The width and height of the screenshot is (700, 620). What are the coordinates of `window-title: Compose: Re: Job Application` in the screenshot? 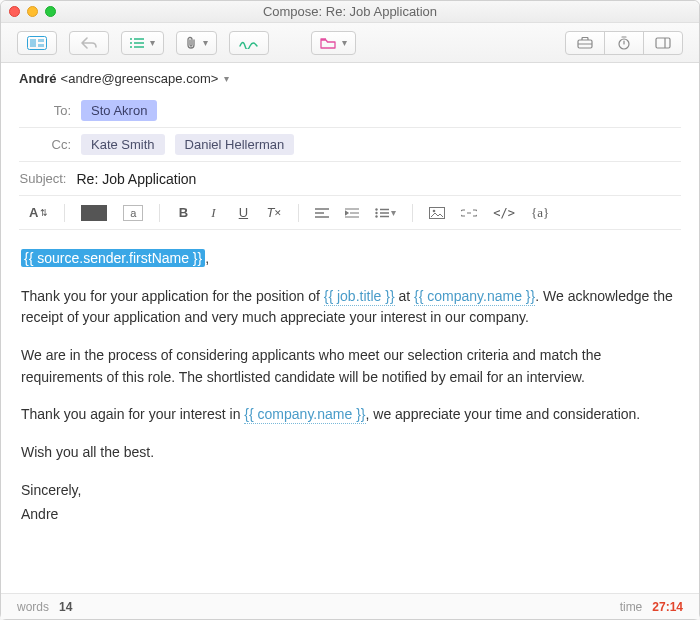 It's located at (350, 12).